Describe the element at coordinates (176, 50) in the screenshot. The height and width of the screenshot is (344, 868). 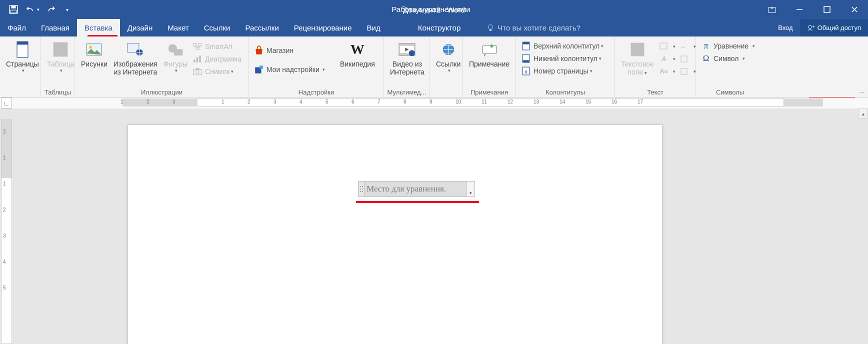
I see `shapes-icon` at that location.